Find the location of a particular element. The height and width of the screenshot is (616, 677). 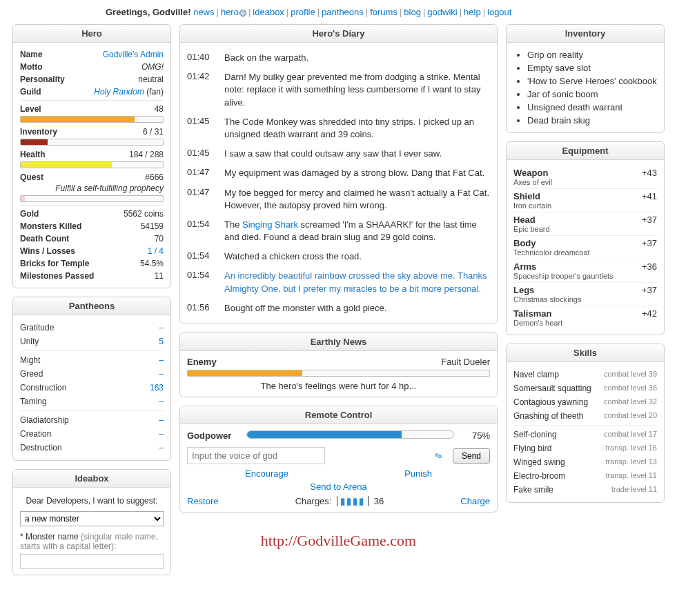

hero-quest-text: Fulfill a self-fulfilling prophecy is located at coordinates (92, 189).